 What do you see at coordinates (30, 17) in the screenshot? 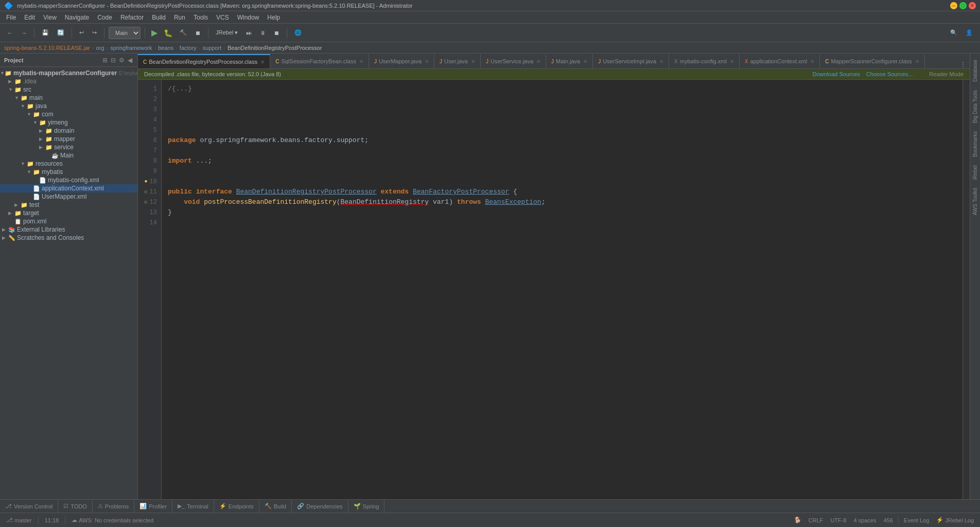
I see `menu-edit: Edit` at bounding box center [30, 17].